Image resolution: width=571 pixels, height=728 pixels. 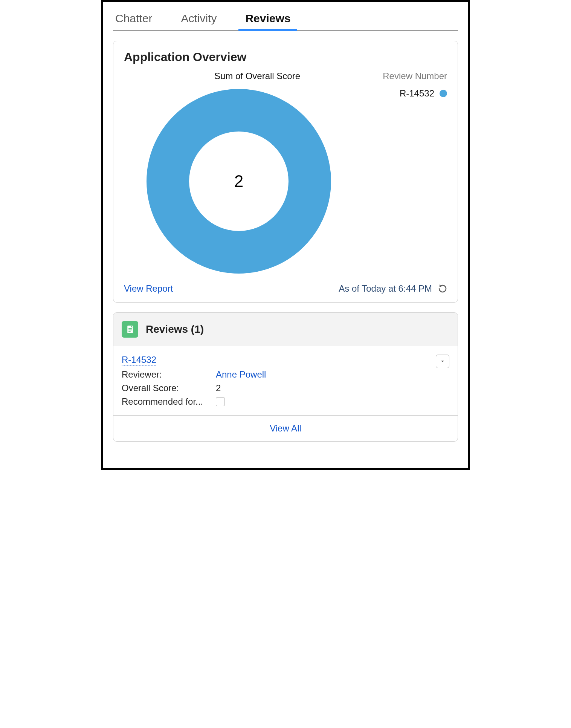 What do you see at coordinates (239, 181) in the screenshot?
I see `donut-chart: 2` at bounding box center [239, 181].